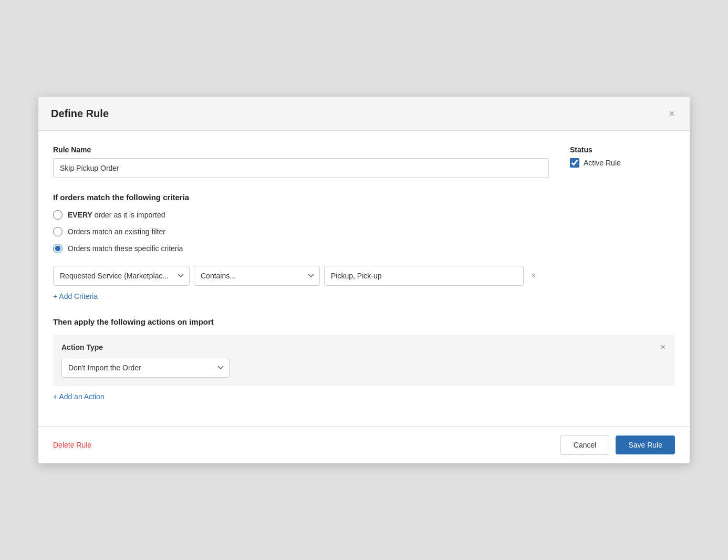 The width and height of the screenshot is (728, 560). I want to click on criteria-operator-select: Contains..., so click(257, 276).